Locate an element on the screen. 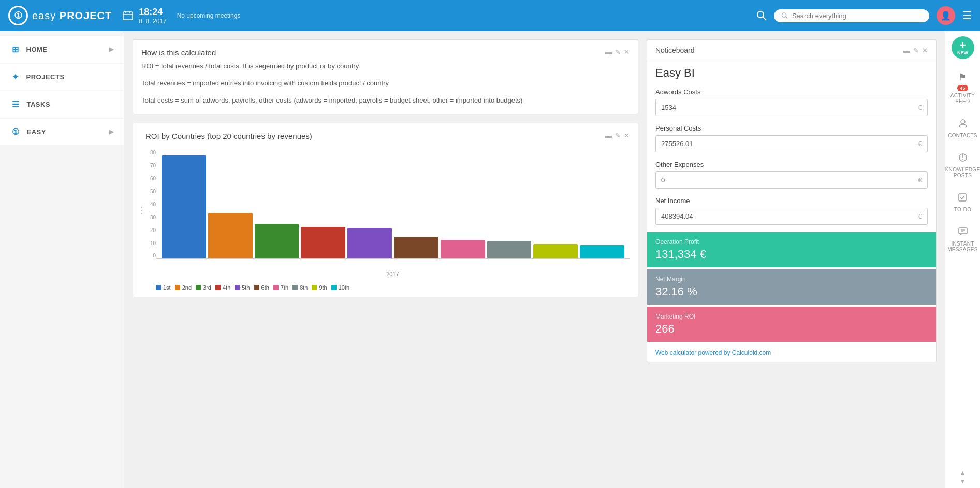  sidebar-item-easy: ① EASY ▶ is located at coordinates (62, 132).